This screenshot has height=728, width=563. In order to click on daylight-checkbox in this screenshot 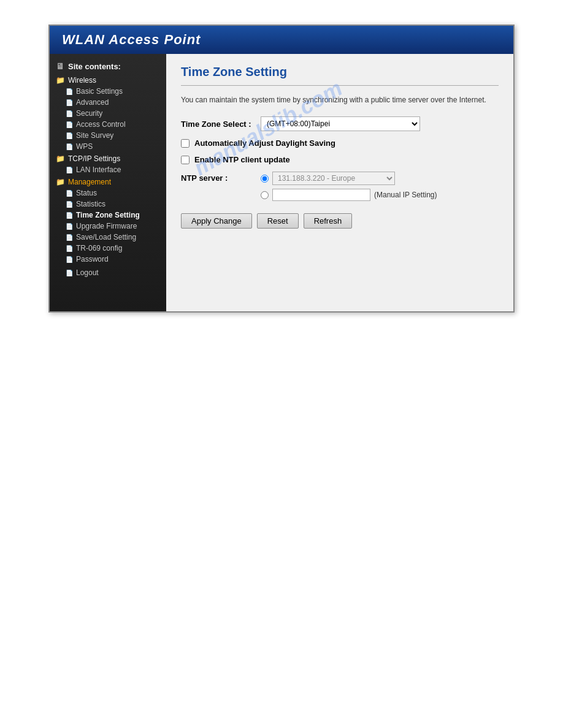, I will do `click(185, 143)`.